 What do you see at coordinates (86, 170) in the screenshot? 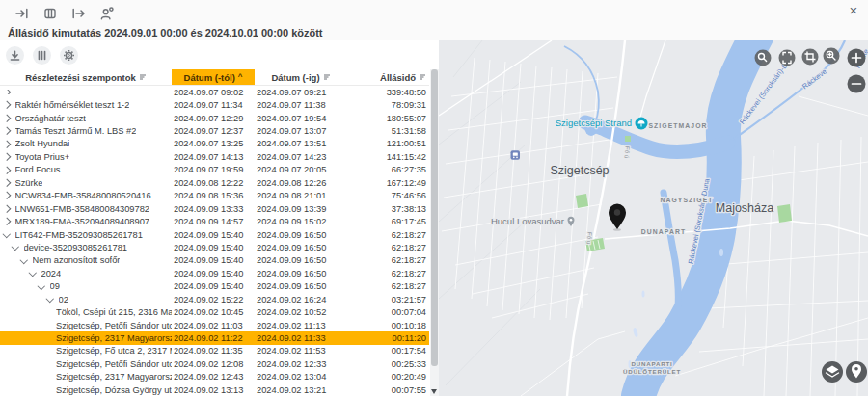
I see `row-tree-cell: Ford Focus` at bounding box center [86, 170].